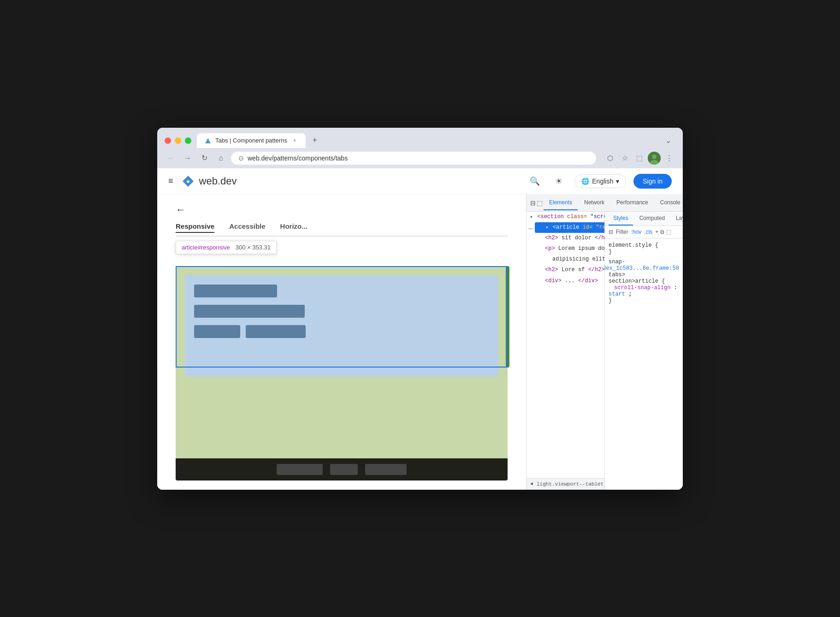  Describe the element at coordinates (642, 268) in the screenshot. I see `snap-source-link: index_1c583...8e.frame:50` at that location.